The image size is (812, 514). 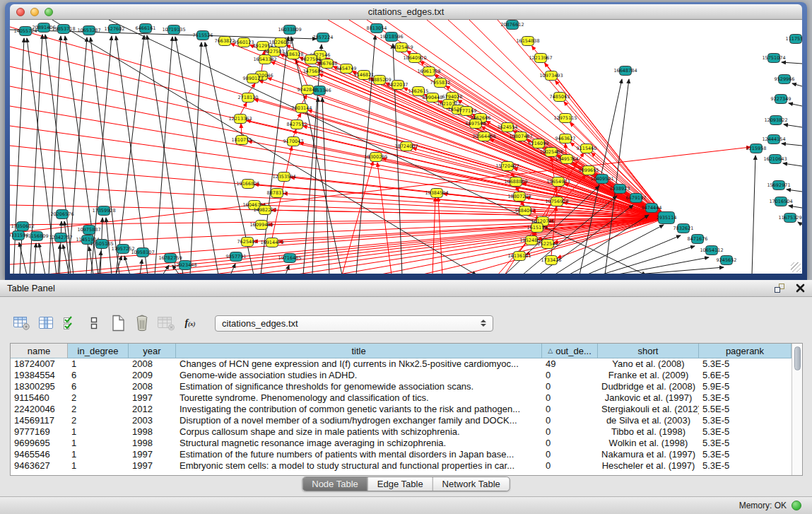 What do you see at coordinates (401, 387) in the screenshot?
I see `table-row: 1830029562008Estimation of significance …` at bounding box center [401, 387].